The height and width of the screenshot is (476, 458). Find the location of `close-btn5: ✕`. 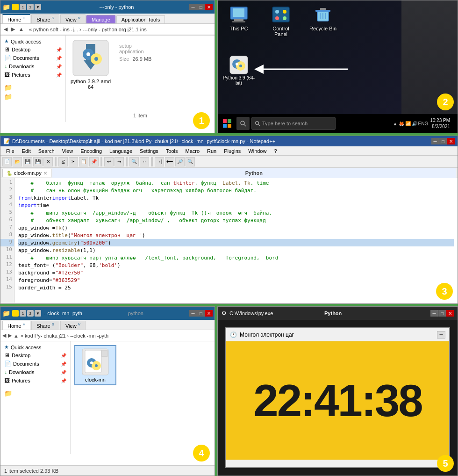

close-btn5: ✕ is located at coordinates (450, 313).